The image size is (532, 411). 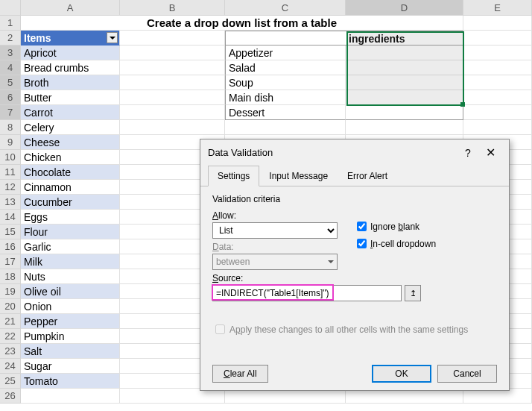 What do you see at coordinates (70, 83) in the screenshot?
I see `items-cell: Broth` at bounding box center [70, 83].